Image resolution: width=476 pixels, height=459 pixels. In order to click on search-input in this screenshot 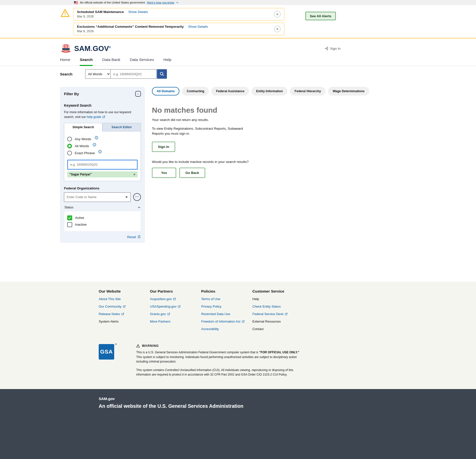, I will do `click(134, 74)`.